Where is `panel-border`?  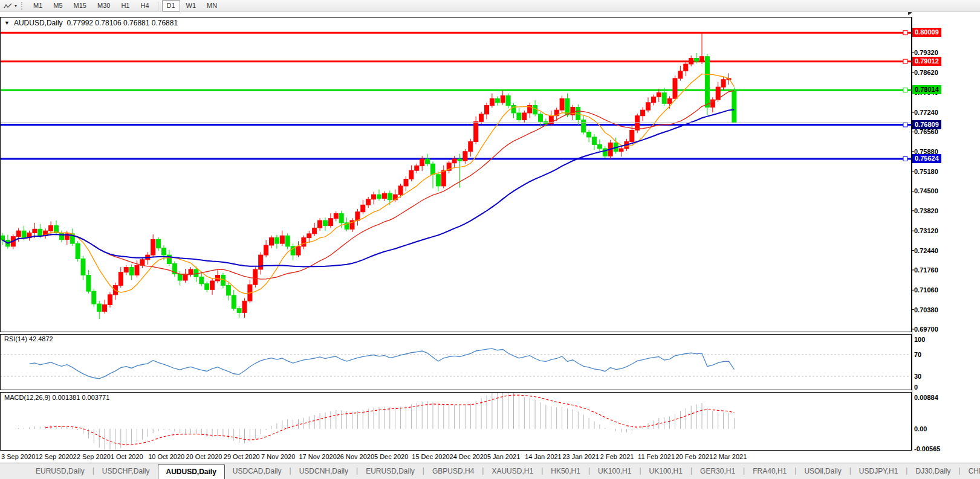 panel-border is located at coordinates (456, 362).